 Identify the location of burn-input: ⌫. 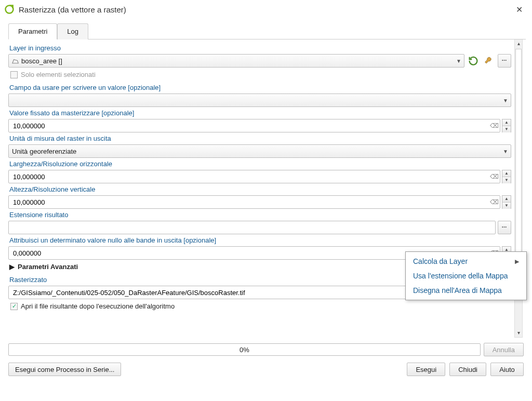
(255, 126).